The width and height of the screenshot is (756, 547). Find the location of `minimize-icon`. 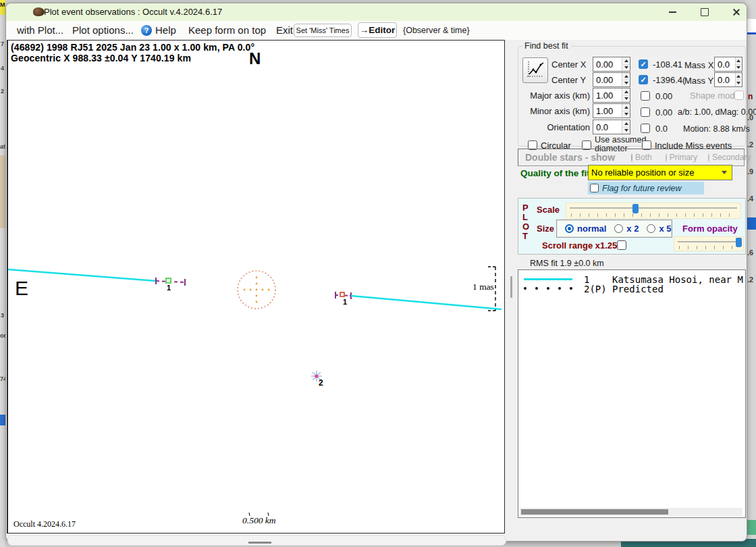

minimize-icon is located at coordinates (672, 12).